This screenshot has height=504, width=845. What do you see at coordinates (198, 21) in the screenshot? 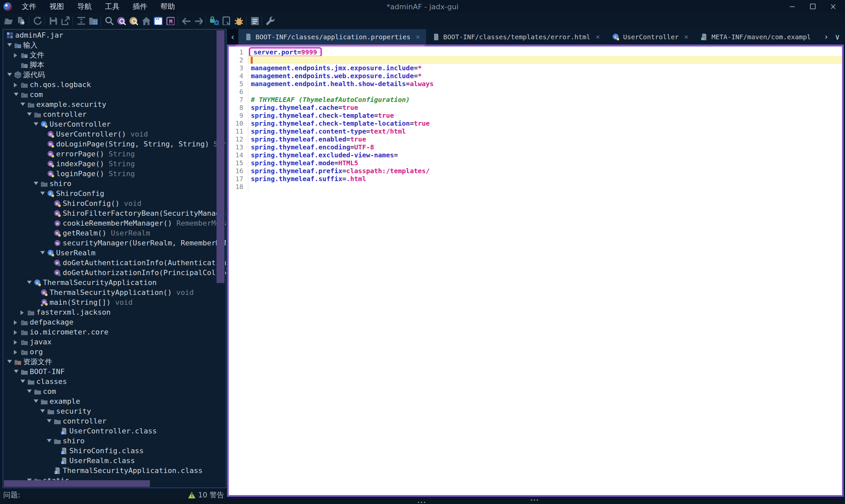
I see `forward-arrow-button` at bounding box center [198, 21].